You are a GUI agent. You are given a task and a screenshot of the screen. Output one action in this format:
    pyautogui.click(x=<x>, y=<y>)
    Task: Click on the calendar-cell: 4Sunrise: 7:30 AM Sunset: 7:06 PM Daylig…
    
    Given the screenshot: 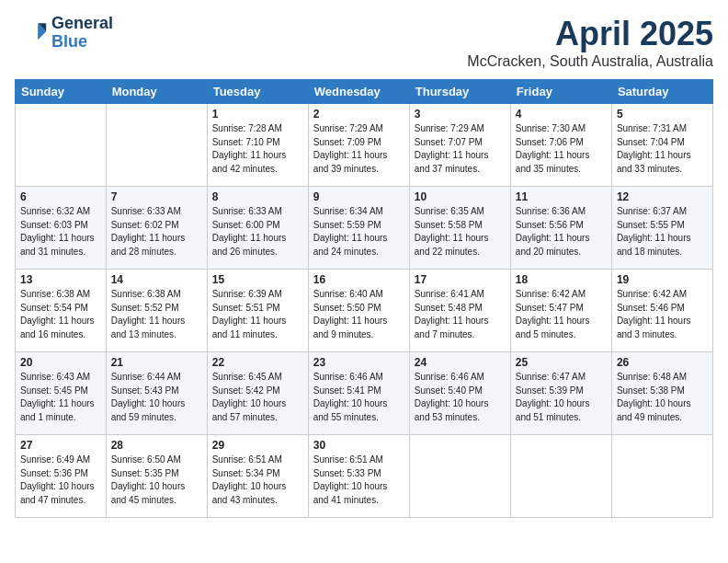 What is the action you would take?
    pyautogui.click(x=561, y=145)
    